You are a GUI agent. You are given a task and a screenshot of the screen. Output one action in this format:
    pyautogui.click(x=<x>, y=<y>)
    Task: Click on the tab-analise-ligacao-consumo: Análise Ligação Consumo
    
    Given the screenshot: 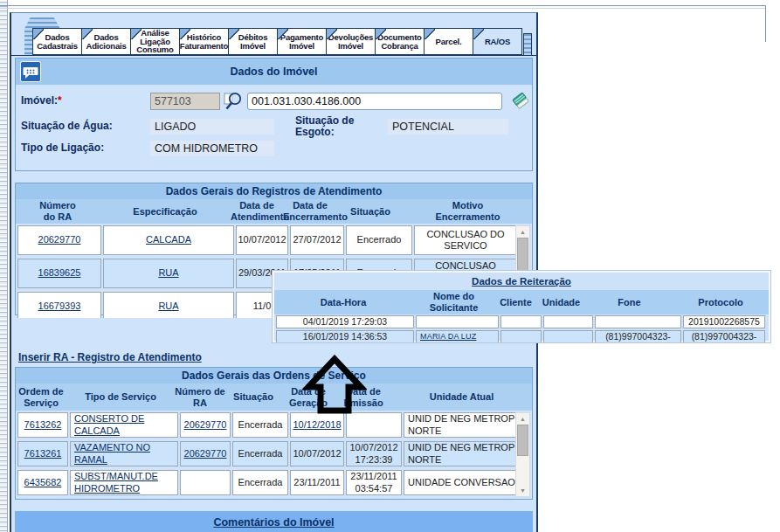 What is the action you would take?
    pyautogui.click(x=155, y=42)
    